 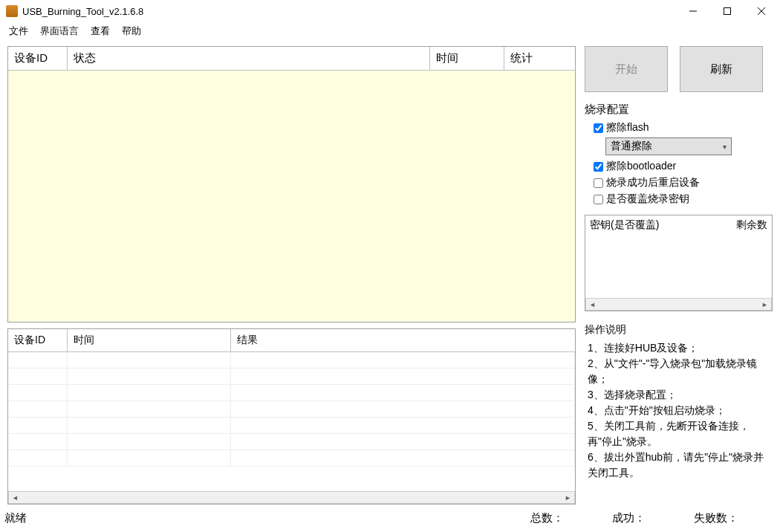 I want to click on menubar: 文件 界面语言 查看 帮助, so click(x=390, y=31).